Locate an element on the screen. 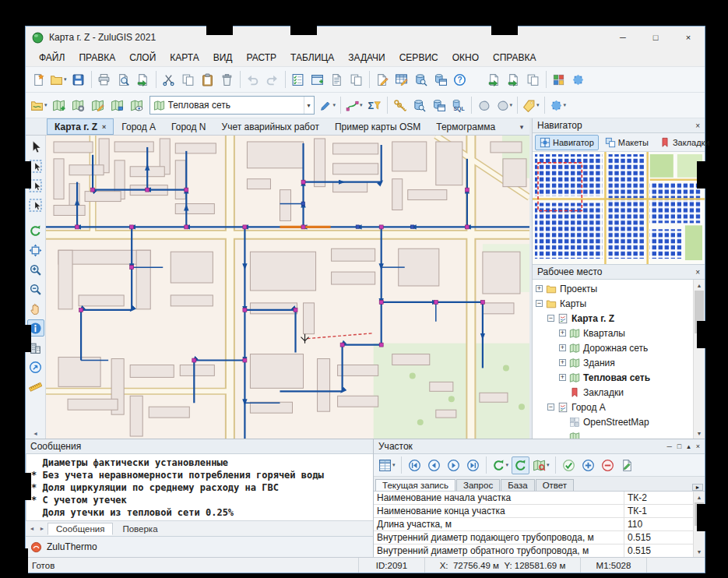  section-tab-answer: Ответ is located at coordinates (554, 485).